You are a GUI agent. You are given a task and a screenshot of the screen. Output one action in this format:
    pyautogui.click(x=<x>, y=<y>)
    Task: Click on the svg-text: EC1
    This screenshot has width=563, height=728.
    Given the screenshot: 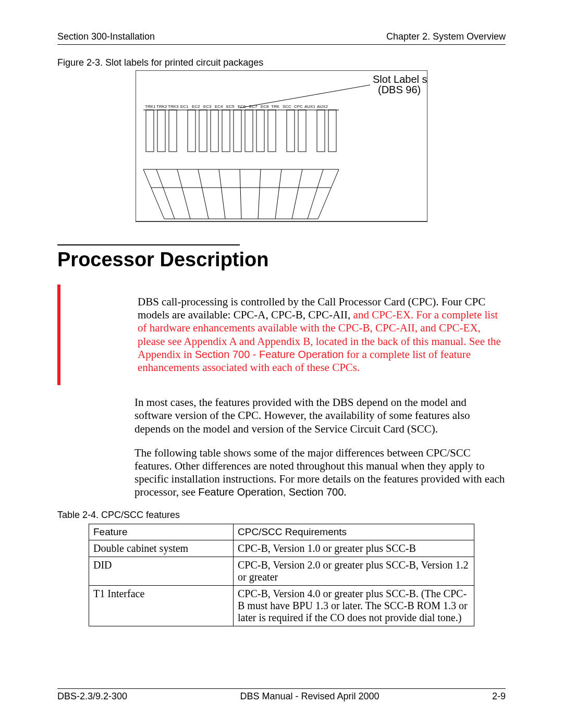 What is the action you would take?
    pyautogui.click(x=185, y=106)
    